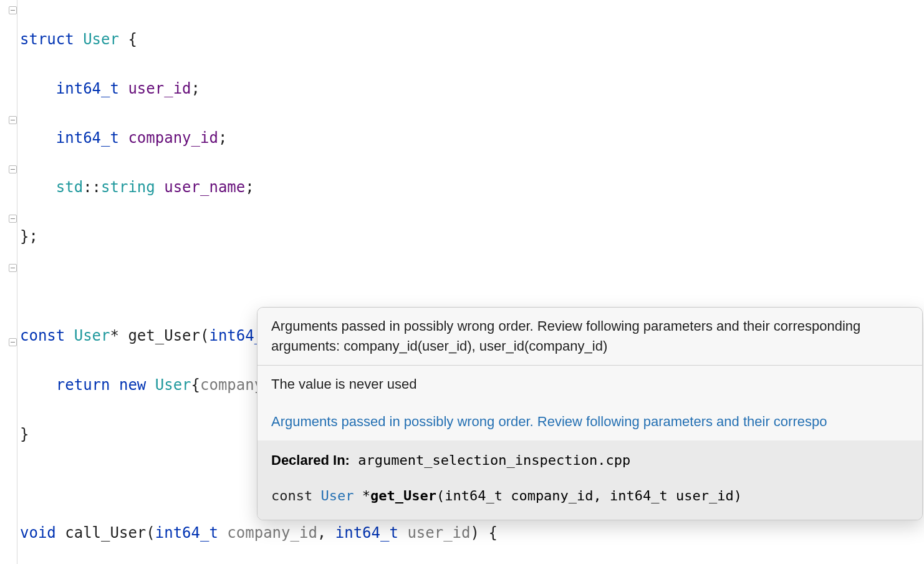  I want to click on declared-in-file: argument_selection_inspection.cpp, so click(494, 460).